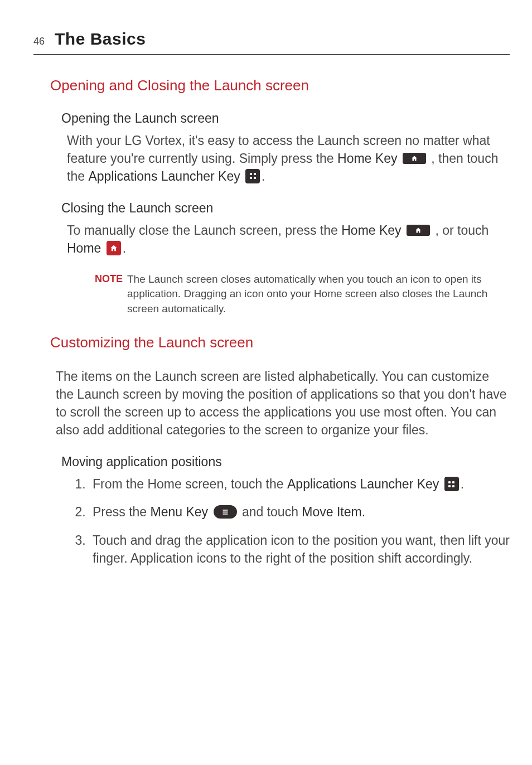 This screenshot has height=765, width=532. Describe the element at coordinates (39, 41) in the screenshot. I see `page-number: 46` at that location.